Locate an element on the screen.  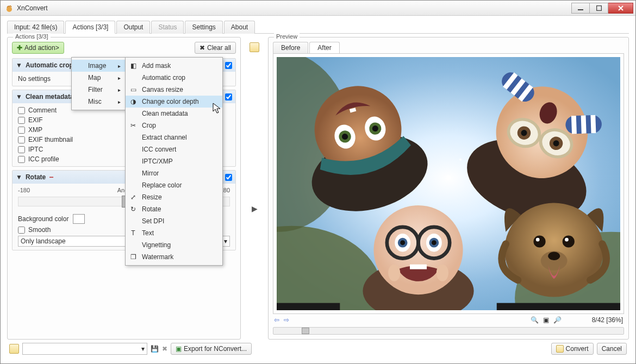
collapse-icon: ▼ is located at coordinates (19, 97).